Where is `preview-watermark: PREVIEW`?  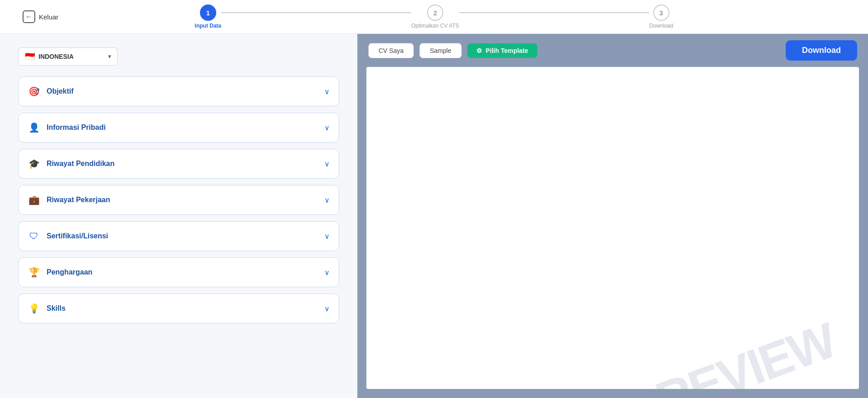 preview-watermark: PREVIEW is located at coordinates (730, 352).